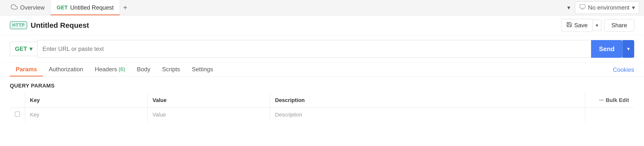 The height and width of the screenshot is (146, 644). What do you see at coordinates (569, 8) in the screenshot?
I see `chevron-down-button: ▾` at bounding box center [569, 8].